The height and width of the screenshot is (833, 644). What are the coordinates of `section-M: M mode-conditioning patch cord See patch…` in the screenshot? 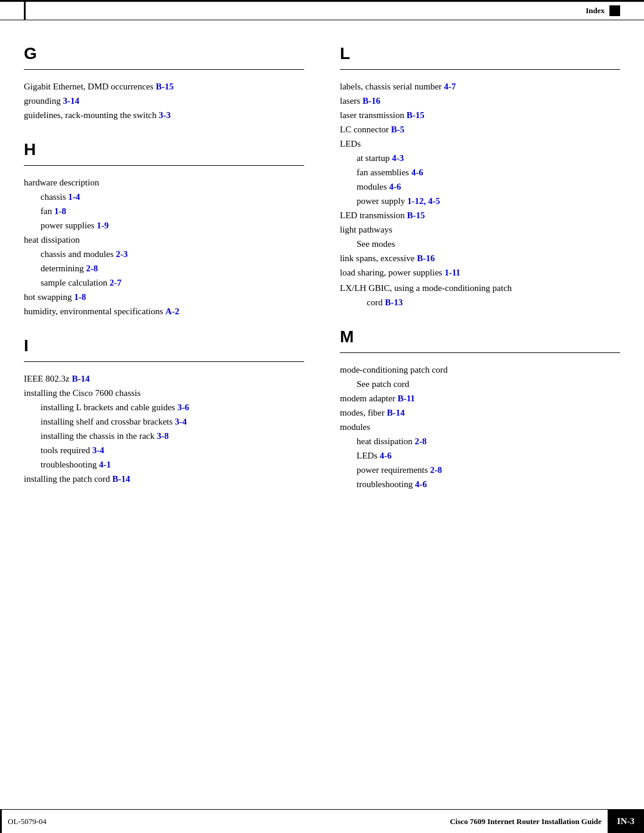 It's located at (480, 409).